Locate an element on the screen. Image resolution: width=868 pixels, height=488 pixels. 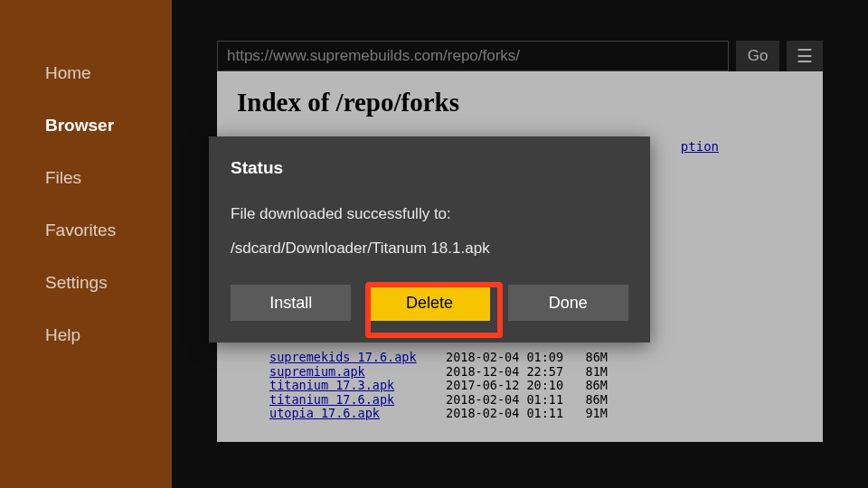
sidebar-item-help: Help is located at coordinates (86, 335).